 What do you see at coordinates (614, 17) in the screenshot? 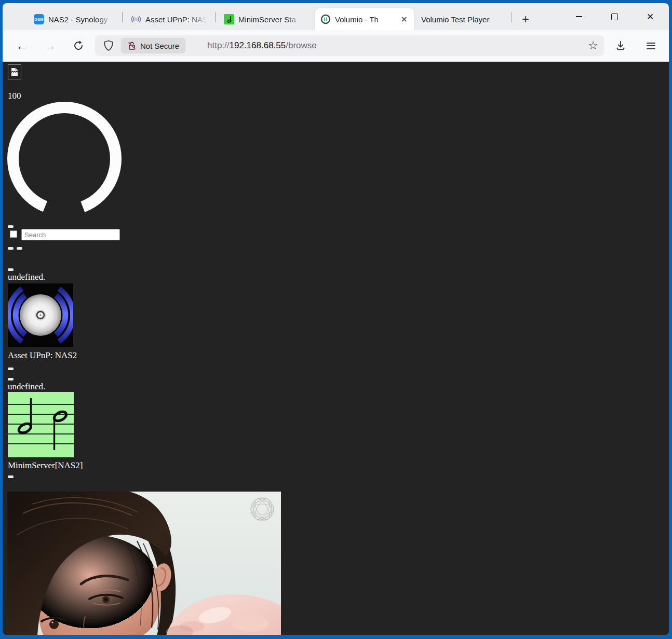
I see `maximize-button` at bounding box center [614, 17].